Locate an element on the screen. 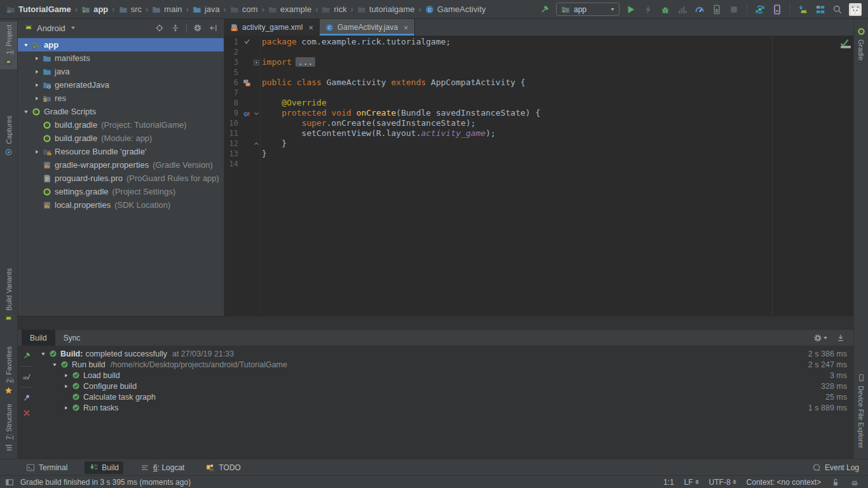 The height and width of the screenshot is (488, 868). stripe-button-device-file-explorer: Device File Explorer is located at coordinates (861, 410).